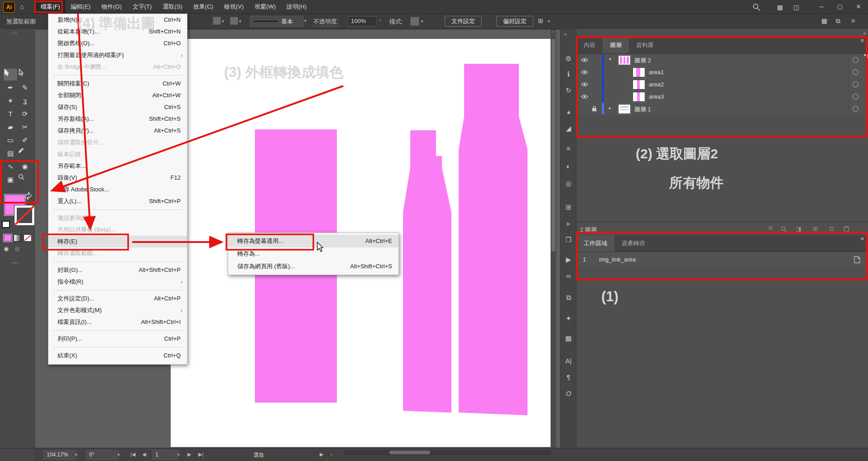 This screenshot has width=868, height=461. I want to click on gear-icon: ⚙, so click(569, 59).